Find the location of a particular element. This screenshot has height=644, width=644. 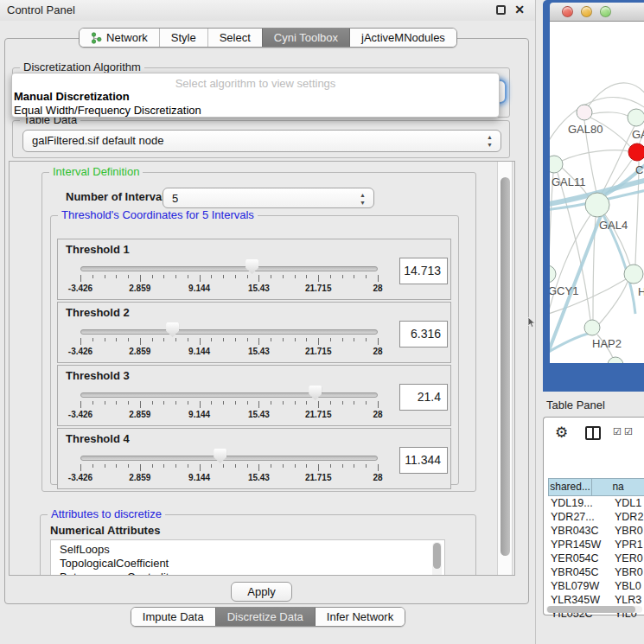

table-row: YER054CYER0 is located at coordinates (596, 558).